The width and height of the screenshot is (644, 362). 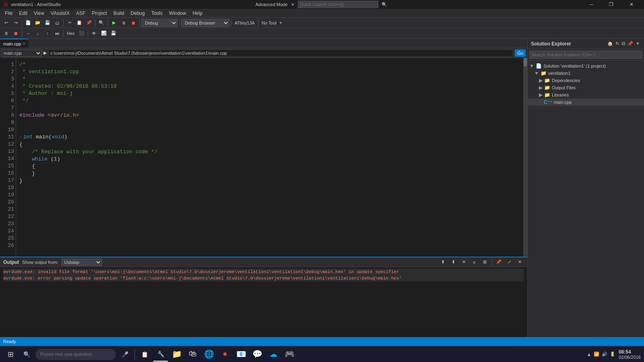 What do you see at coordinates (177, 354) in the screenshot?
I see `taskbar-app-explorer: 📁` at bounding box center [177, 354].